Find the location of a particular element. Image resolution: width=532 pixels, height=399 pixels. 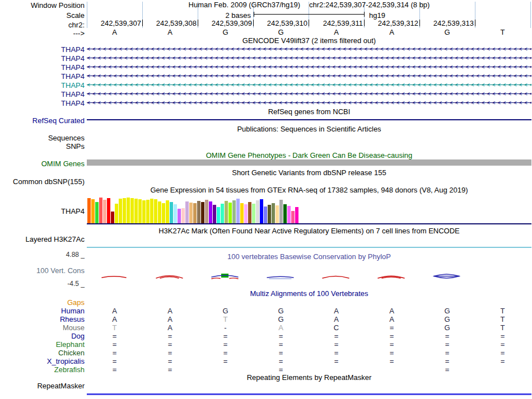

species-label: Human is located at coordinates (43, 311).